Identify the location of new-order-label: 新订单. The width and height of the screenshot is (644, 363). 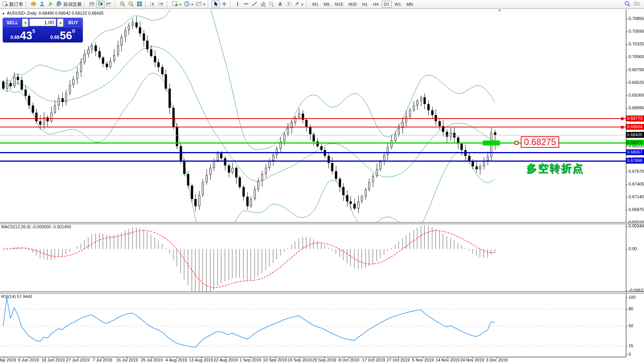
(16, 5).